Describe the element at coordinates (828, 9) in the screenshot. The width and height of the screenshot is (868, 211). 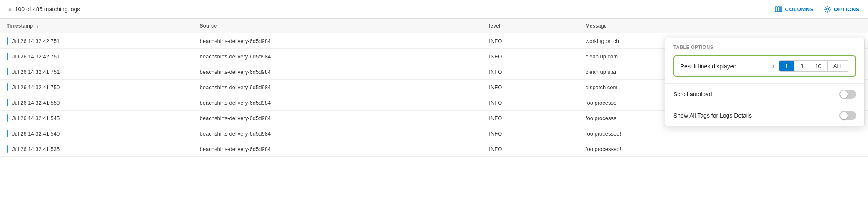
I see `gear-icon` at that location.